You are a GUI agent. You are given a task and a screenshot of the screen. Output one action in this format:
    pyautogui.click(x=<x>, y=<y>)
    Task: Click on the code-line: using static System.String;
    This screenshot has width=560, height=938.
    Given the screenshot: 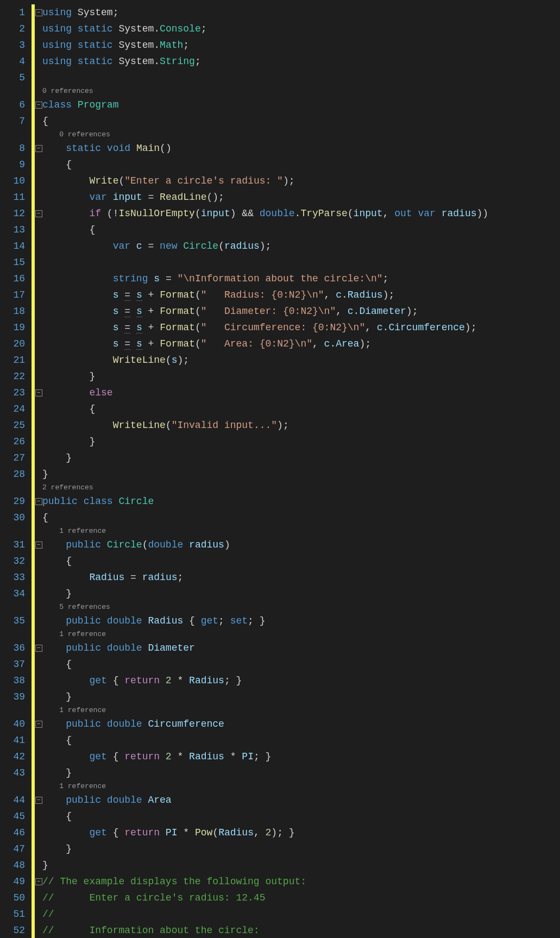 What is the action you would take?
    pyautogui.click(x=301, y=61)
    